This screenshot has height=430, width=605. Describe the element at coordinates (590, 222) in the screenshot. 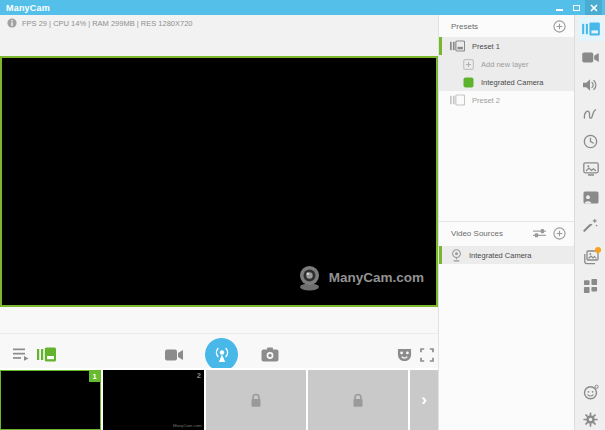

I see `right-sidebar` at that location.